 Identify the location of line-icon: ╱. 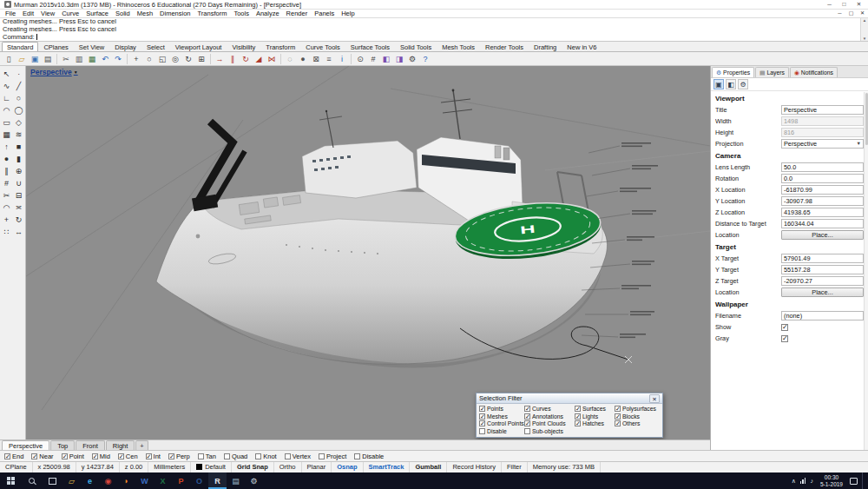
(19, 86).